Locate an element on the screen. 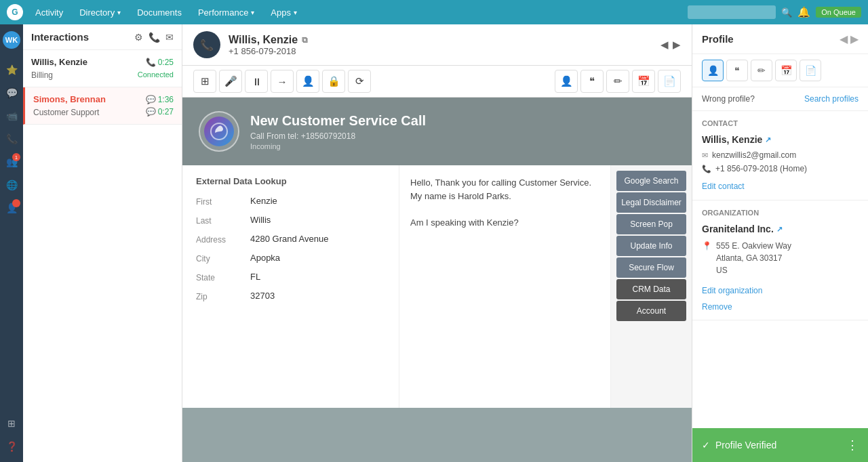 The height and width of the screenshot is (462, 868). sidebar-phone: 📞 is located at coordinates (12, 139).